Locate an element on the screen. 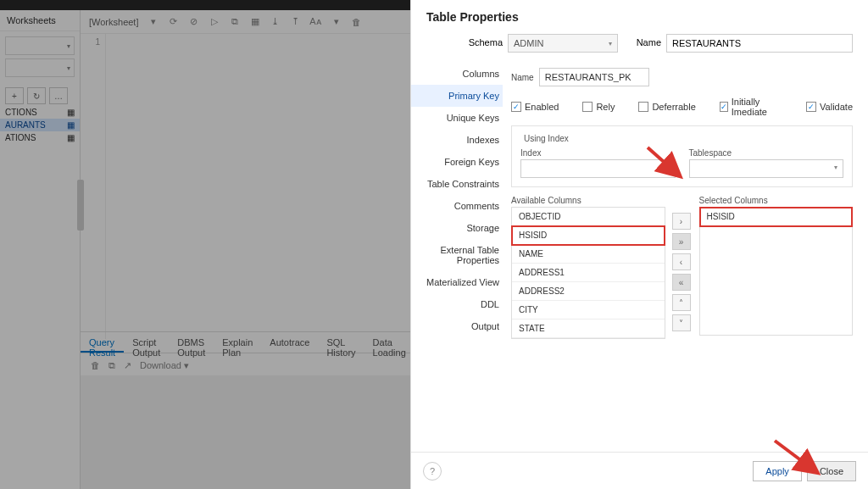 The image size is (868, 489). copy-icon: ⧉ is located at coordinates (112, 366).